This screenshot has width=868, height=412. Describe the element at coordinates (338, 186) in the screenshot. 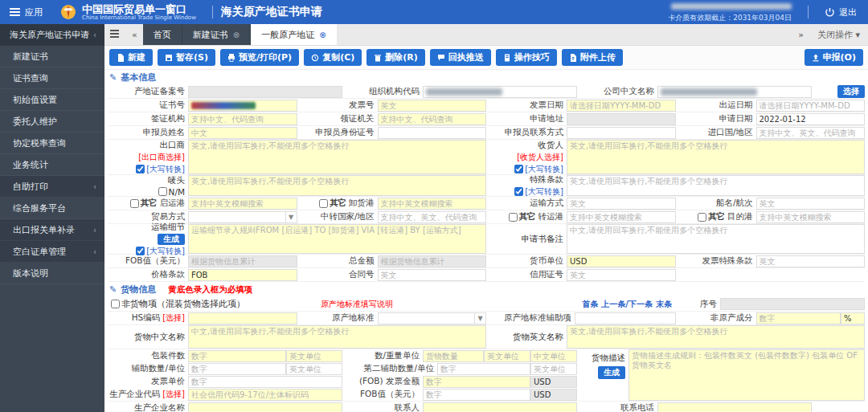

I see `marks-textarea` at that location.